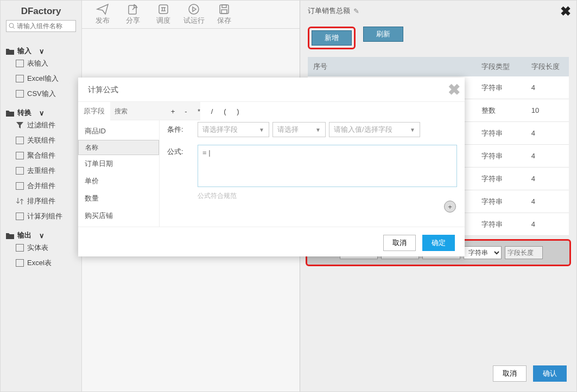  Describe the element at coordinates (118, 198) in the screenshot. I see `field-item: 数量` at that location.